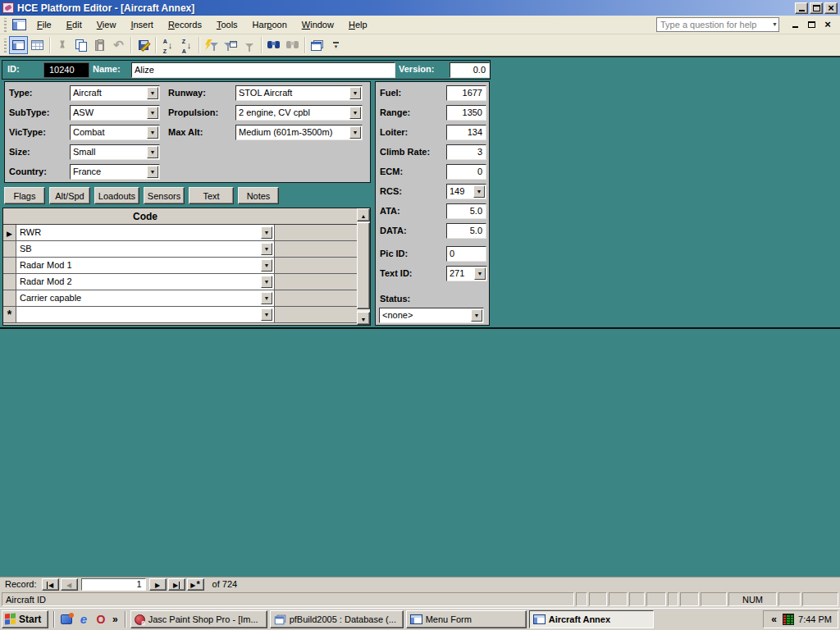 Image resolution: width=840 pixels, height=630 pixels. What do you see at coordinates (317, 45) in the screenshot?
I see `database-window-button` at bounding box center [317, 45].